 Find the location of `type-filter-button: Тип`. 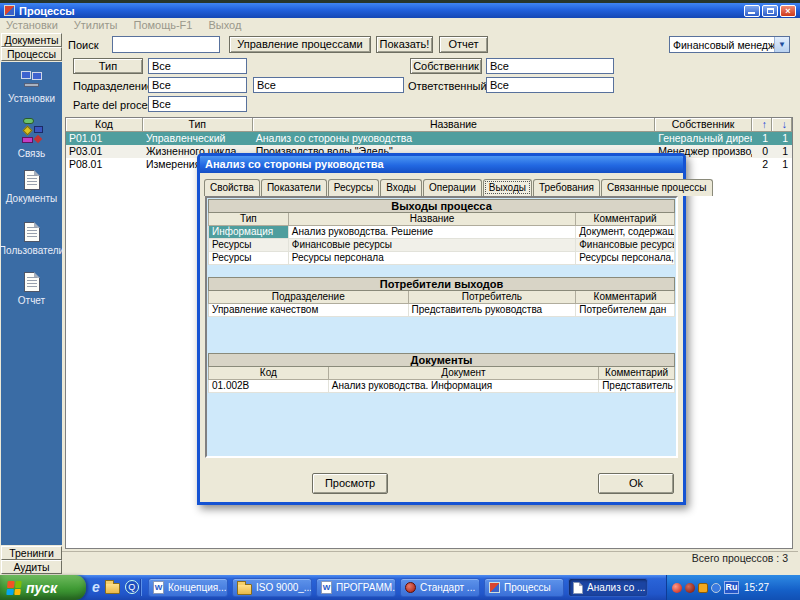

type-filter-button: Тип is located at coordinates (108, 66).